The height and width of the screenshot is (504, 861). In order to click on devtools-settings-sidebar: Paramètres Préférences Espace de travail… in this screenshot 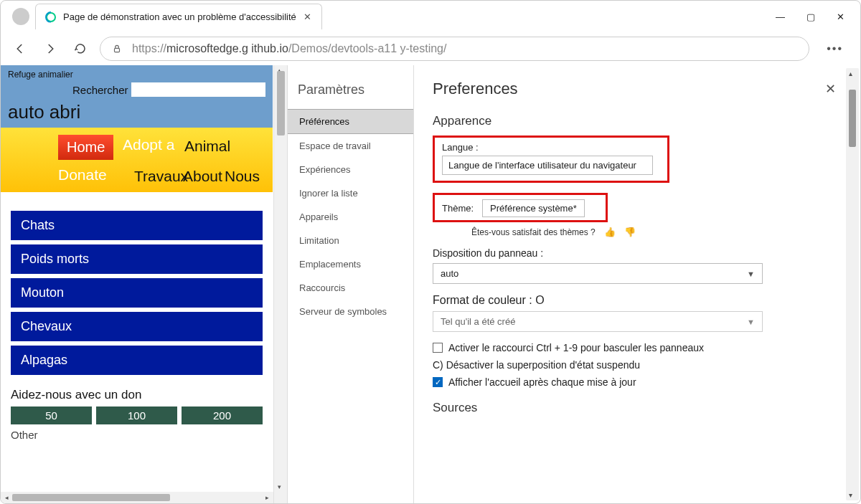, I will do `click(351, 284)`.